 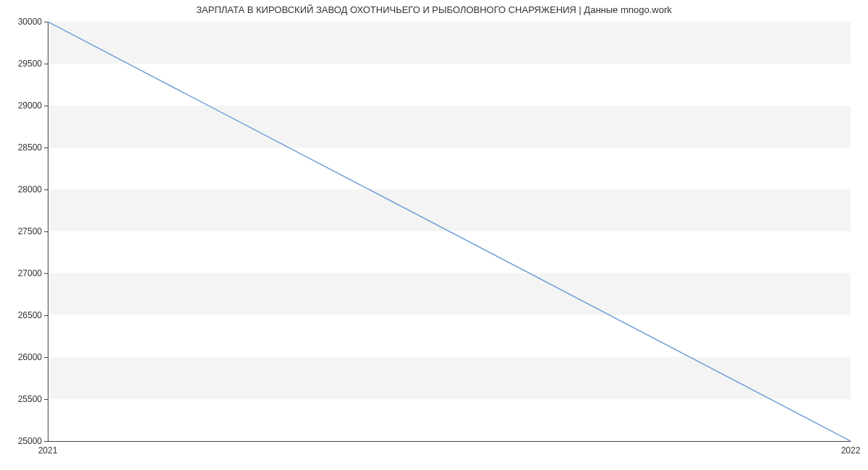 I want to click on y-tick-label: 29500, so click(x=33, y=64).